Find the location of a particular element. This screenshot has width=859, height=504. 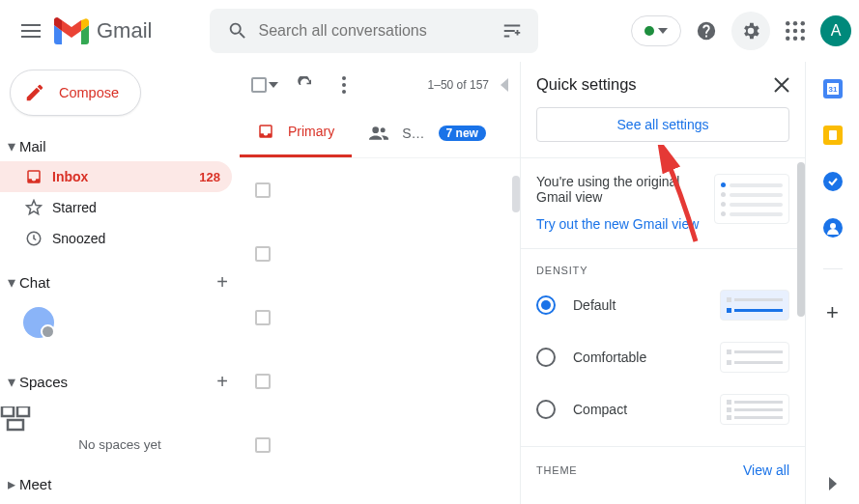

people-icon is located at coordinates (379, 133).